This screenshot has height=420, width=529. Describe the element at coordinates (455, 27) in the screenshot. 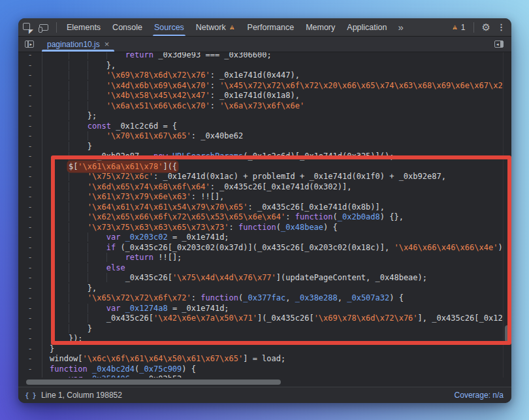

I see `error-warning-icon: ▲!` at that location.